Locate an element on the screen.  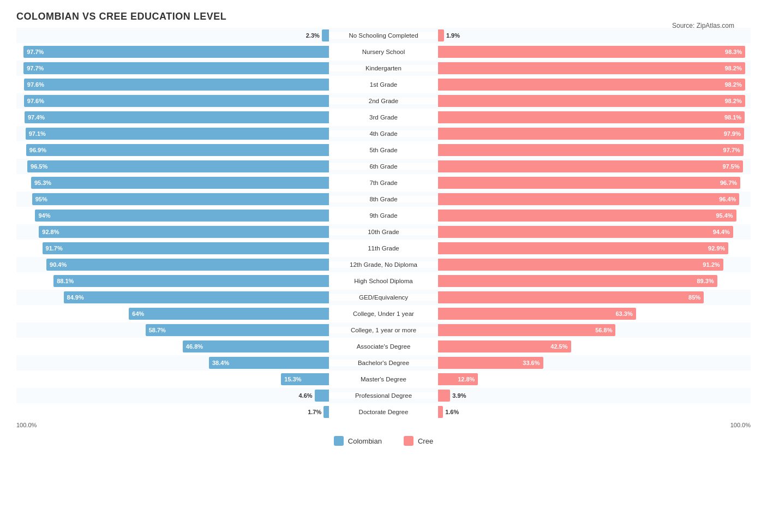
bar-row: 97.6%1st Grade98.2% is located at coordinates (384, 85).